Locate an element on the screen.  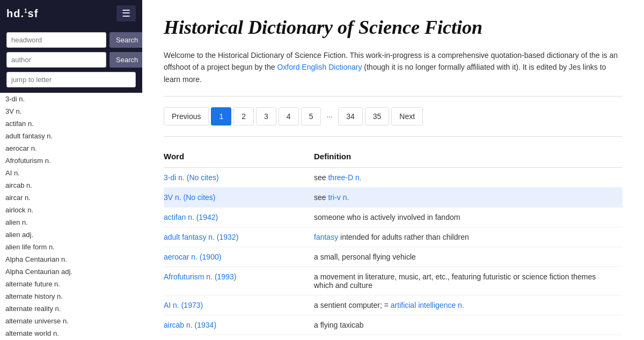
def-link: fantasy is located at coordinates (326, 237).